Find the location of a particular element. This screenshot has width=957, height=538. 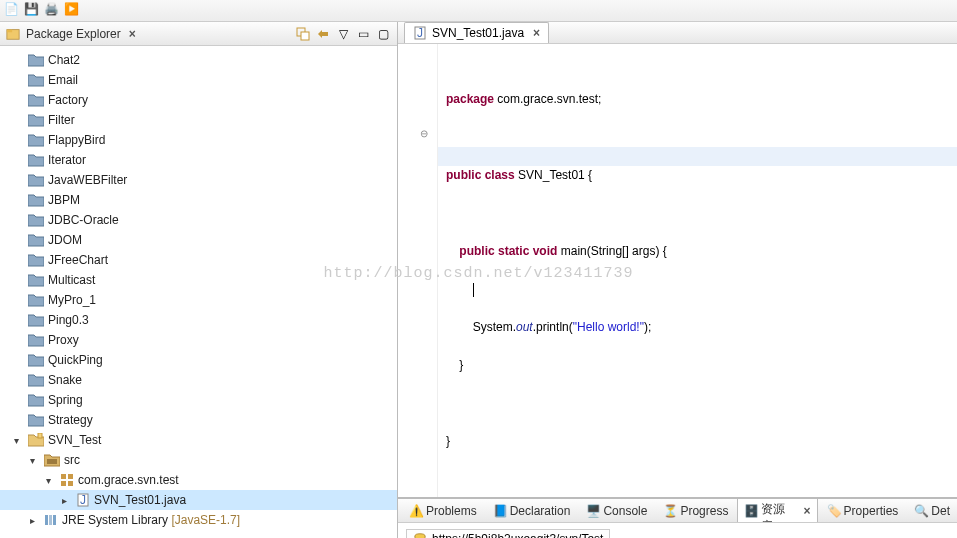

toolbar-icon: 💾 is located at coordinates (33, 11).